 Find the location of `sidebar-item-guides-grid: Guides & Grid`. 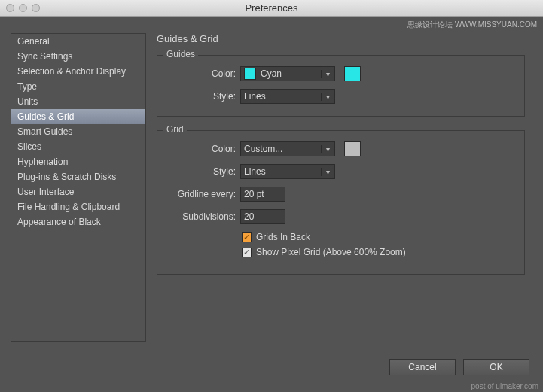

sidebar-item-guides-grid: Guides & Grid is located at coordinates (78, 117).